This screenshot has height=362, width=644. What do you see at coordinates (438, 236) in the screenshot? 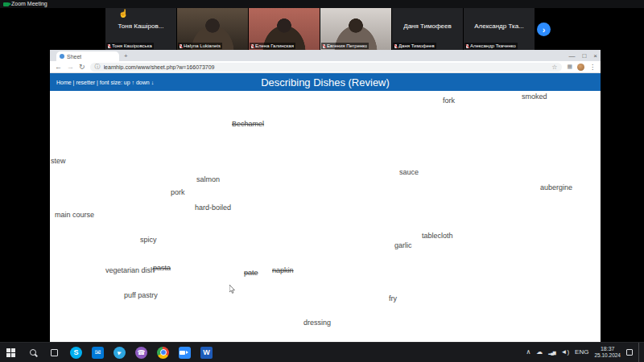
I see `word-item: tablecloth` at bounding box center [438, 236].